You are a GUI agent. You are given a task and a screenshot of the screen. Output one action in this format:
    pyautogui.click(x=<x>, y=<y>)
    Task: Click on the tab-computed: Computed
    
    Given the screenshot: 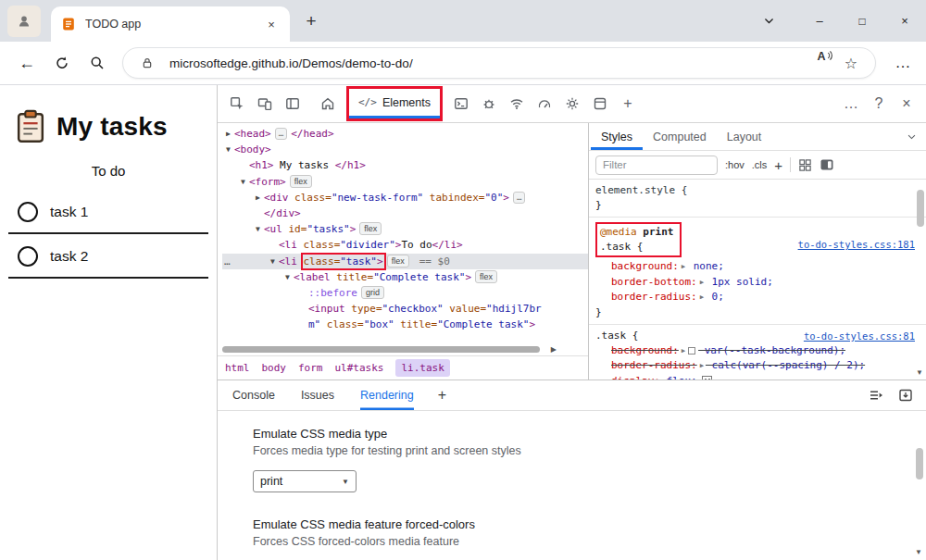 What is the action you would take?
    pyautogui.click(x=680, y=137)
    